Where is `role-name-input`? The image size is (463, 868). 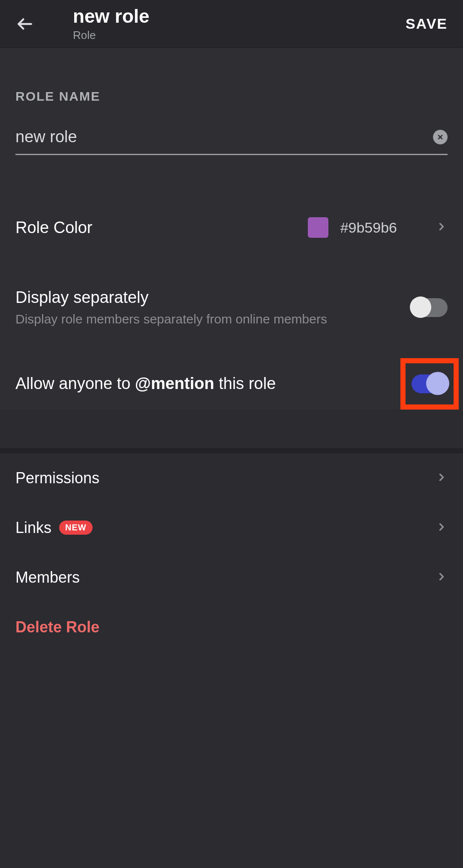 role-name-input is located at coordinates (224, 137).